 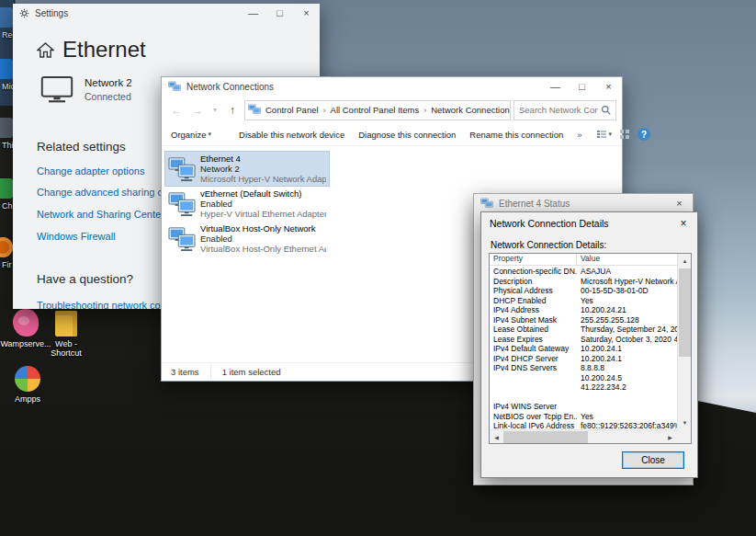 I want to click on breadcrumb-control-panel: Control Panel, so click(x=292, y=110).